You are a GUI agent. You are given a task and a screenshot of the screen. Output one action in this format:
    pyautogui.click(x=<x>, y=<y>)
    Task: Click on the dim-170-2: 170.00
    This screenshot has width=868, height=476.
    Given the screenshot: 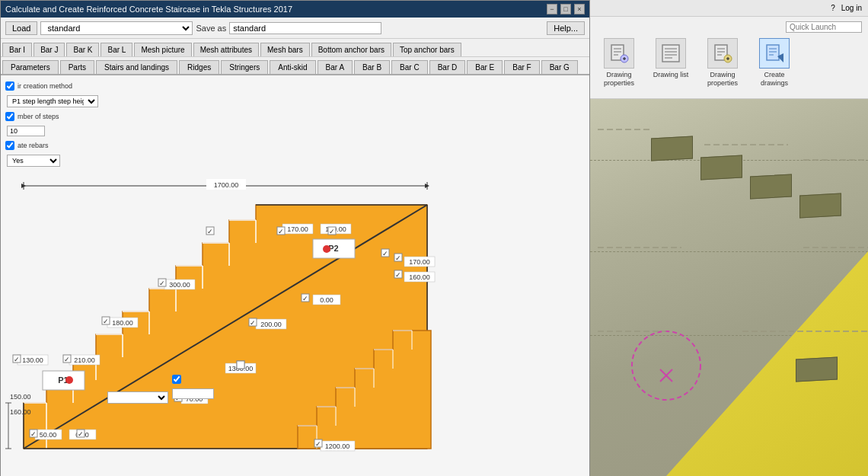 What is the action you would take?
    pyautogui.click(x=420, y=262)
    